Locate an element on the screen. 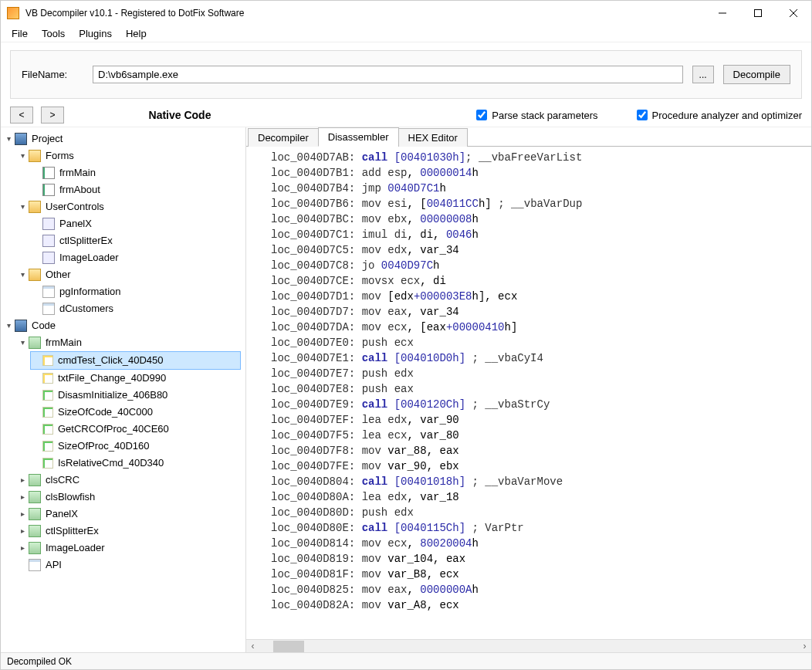 The height and width of the screenshot is (670, 812). tree-item-panelx: PanelX is located at coordinates (137, 224).